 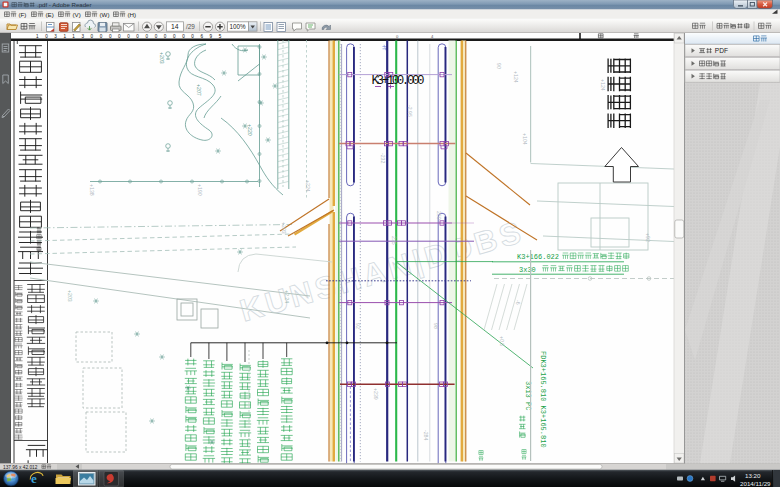 I want to click on svg-text: (W), so click(x=105, y=14).